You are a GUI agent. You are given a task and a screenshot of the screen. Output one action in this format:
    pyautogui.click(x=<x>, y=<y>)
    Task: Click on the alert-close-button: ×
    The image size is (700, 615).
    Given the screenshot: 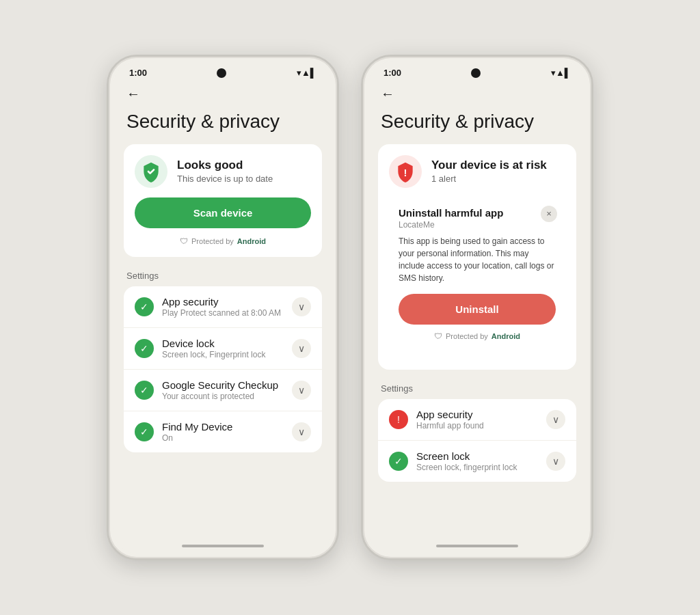 What is the action you would take?
    pyautogui.click(x=549, y=214)
    